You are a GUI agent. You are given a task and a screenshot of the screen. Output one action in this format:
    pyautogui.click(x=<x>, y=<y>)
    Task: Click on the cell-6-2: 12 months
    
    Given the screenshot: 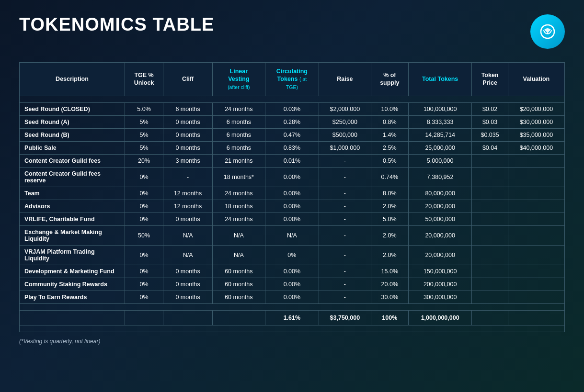 What is the action you would take?
    pyautogui.click(x=188, y=193)
    